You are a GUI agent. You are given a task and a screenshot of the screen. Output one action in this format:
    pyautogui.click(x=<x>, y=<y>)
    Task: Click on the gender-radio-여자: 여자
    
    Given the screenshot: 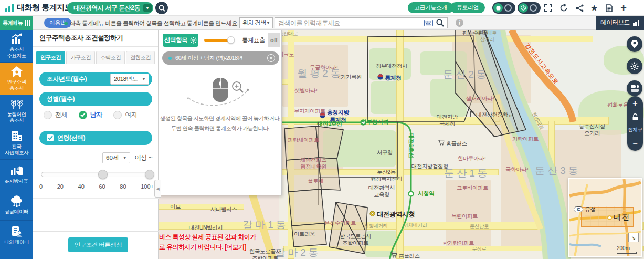 What is the action you would take?
    pyautogui.click(x=131, y=115)
    